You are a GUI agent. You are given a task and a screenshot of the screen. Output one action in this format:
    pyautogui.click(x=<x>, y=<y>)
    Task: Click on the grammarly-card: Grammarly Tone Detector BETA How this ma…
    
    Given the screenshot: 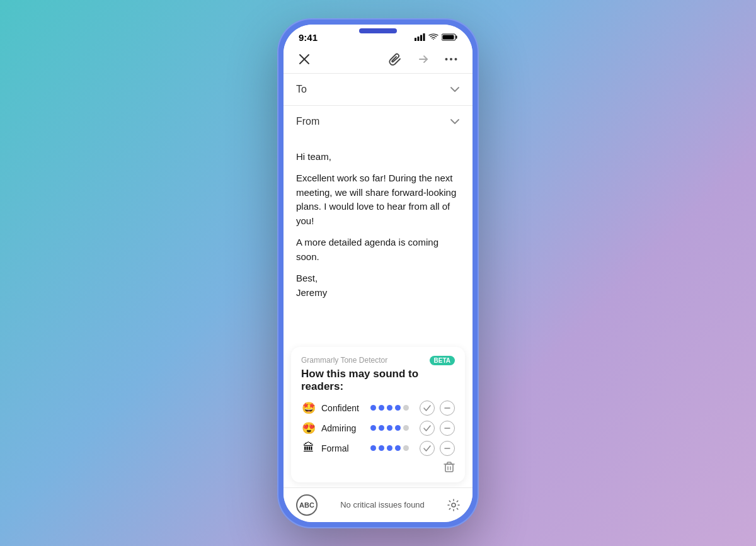 What is the action you would take?
    pyautogui.click(x=378, y=414)
    